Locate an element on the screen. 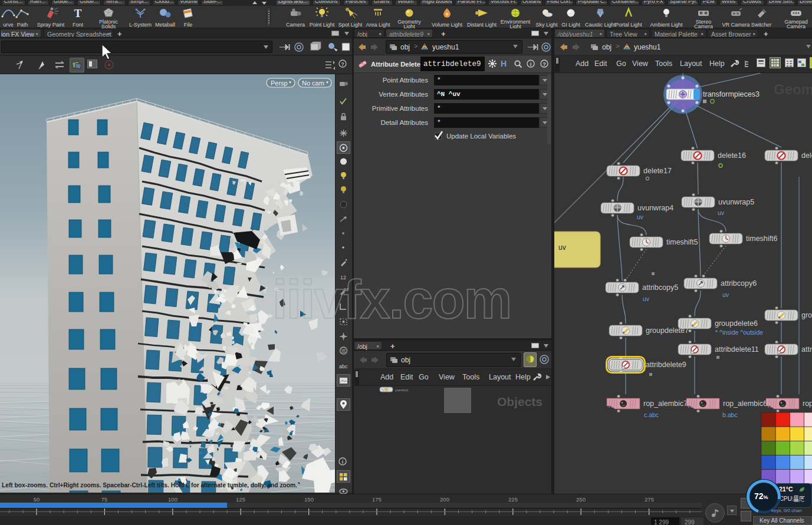 Image resolution: width=812 pixels, height=525 pixels. svg-text: delete17 is located at coordinates (658, 171).